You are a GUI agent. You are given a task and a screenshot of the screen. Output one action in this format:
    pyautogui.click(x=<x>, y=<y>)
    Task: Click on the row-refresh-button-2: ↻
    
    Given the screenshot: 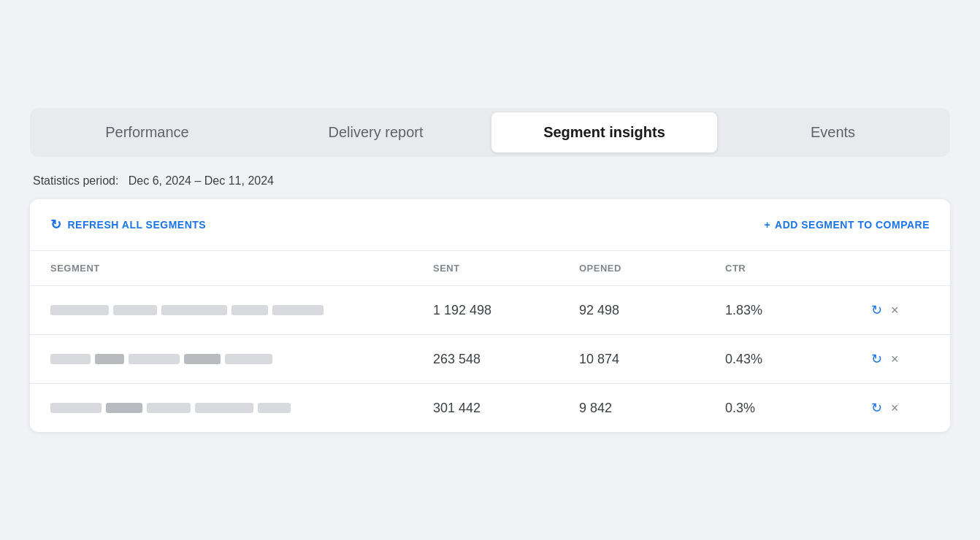 What is the action you would take?
    pyautogui.click(x=876, y=359)
    